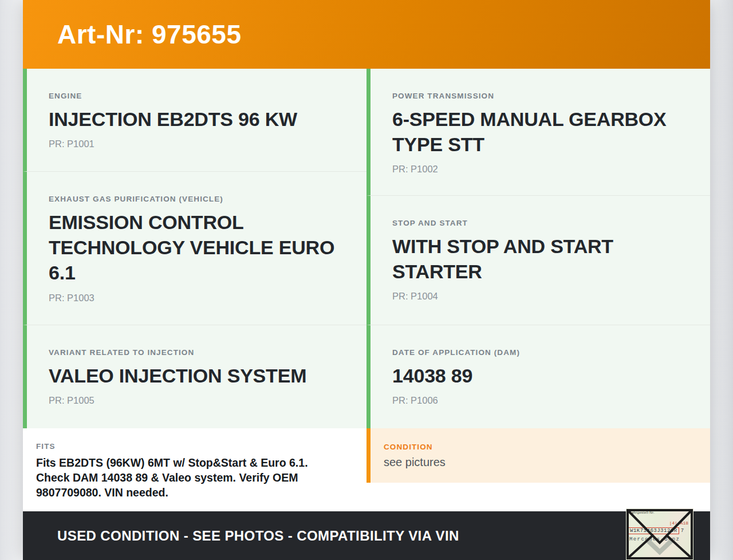  What do you see at coordinates (542, 223) in the screenshot?
I see `spec-label: STOP AND START` at bounding box center [542, 223].